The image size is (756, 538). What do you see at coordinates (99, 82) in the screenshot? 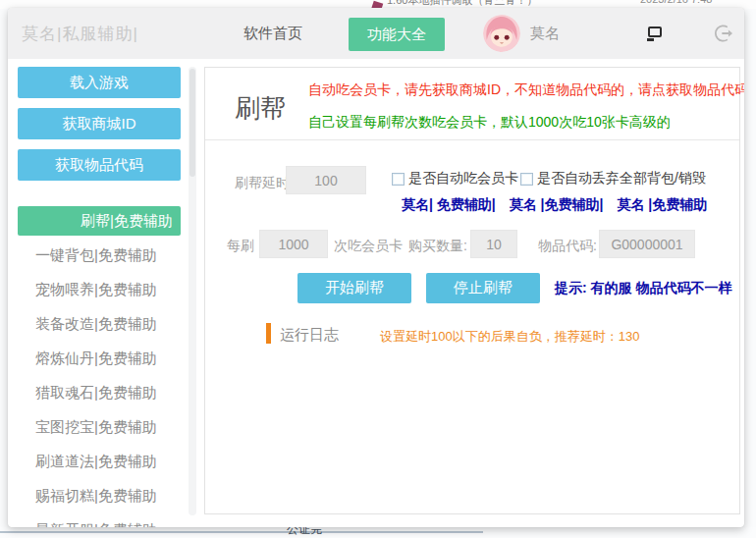
I see `sidebar-item-load-game: 载入游戏` at bounding box center [99, 82].